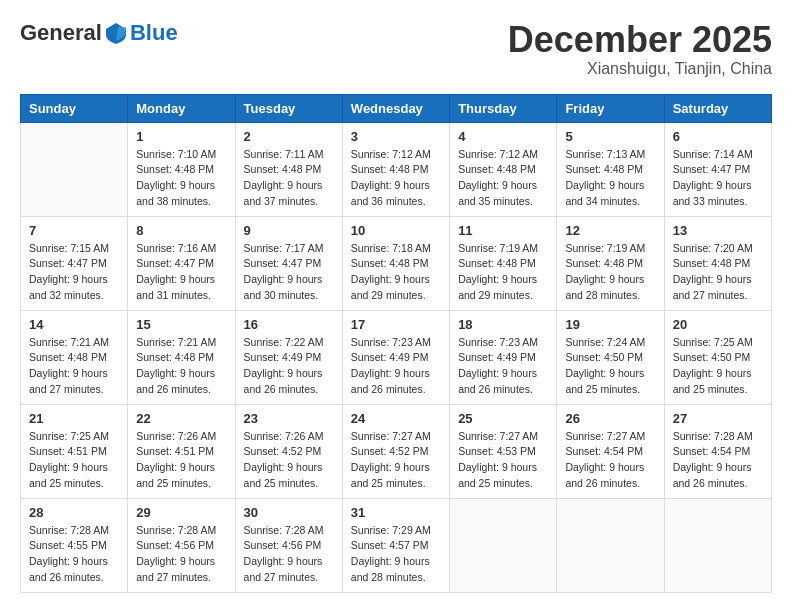 The height and width of the screenshot is (612, 792). Describe the element at coordinates (288, 545) in the screenshot. I see `calendar-day-cell: 30Sunrise: 7:28 AMSunset: 4:56 PMDayligh…` at that location.